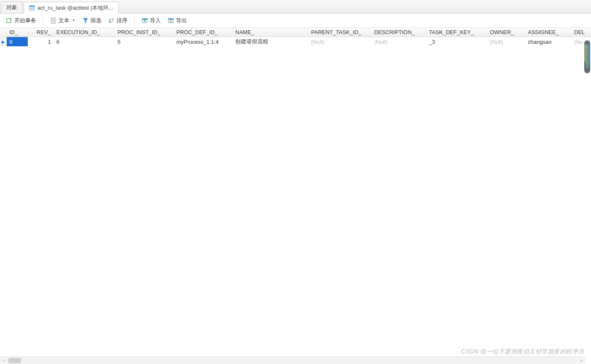 This screenshot has height=364, width=591. What do you see at coordinates (71, 8) in the screenshot?
I see `tab-active-table: act_ru_task @acttest (本地环...` at bounding box center [71, 8].